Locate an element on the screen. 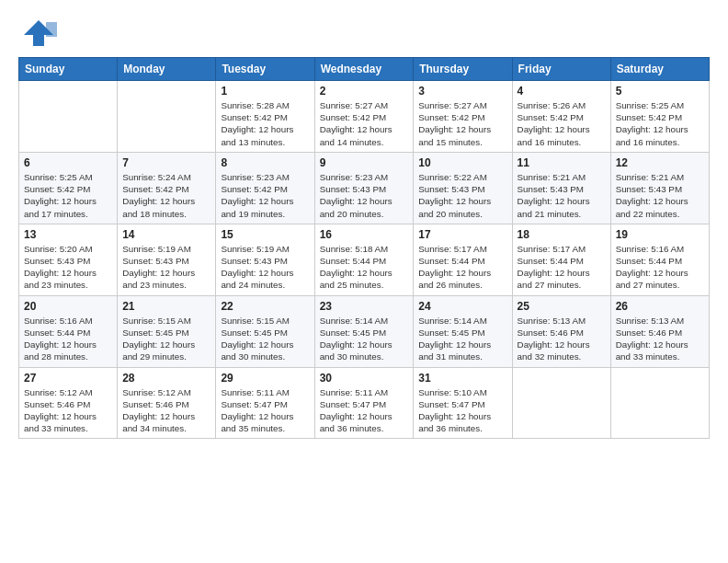  day-cell: 24Sunrise: 5:14 AMSunset: 5:45 PMDayligh… is located at coordinates (463, 331).